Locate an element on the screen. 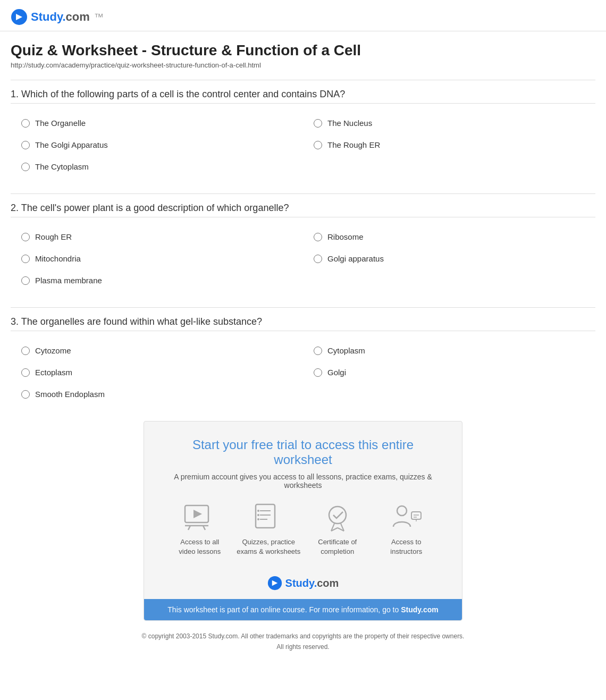 The width and height of the screenshot is (606, 700). option-q3-golgi: Golgi is located at coordinates (449, 372).